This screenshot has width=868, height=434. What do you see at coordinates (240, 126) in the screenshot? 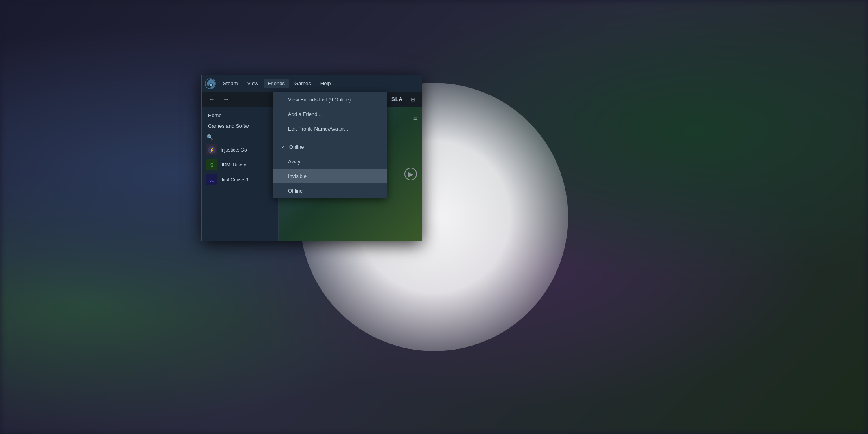
I see `sidebar-games-software: Games and Softw` at bounding box center [240, 126].